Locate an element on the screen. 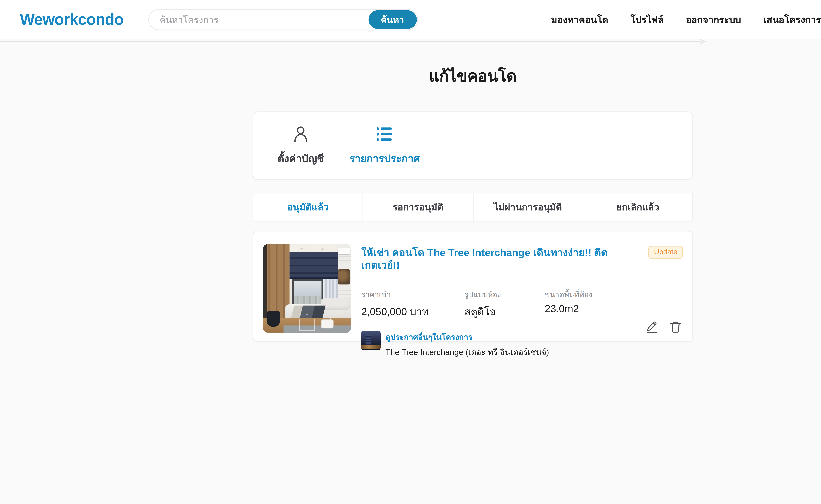 The height and width of the screenshot is (504, 821). listing-card: ให้เช่า คอนโด The Tree Interchange เดินท… is located at coordinates (473, 286).